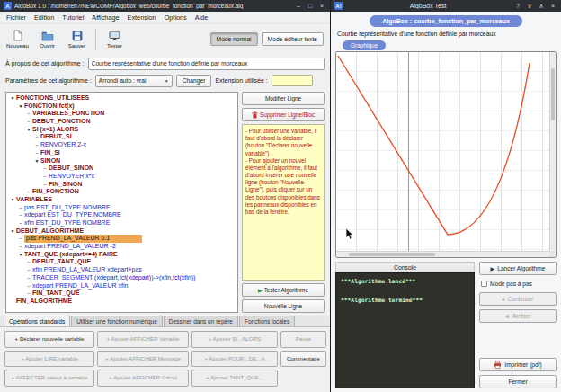  I want to click on checkbox-icon, so click(484, 284).